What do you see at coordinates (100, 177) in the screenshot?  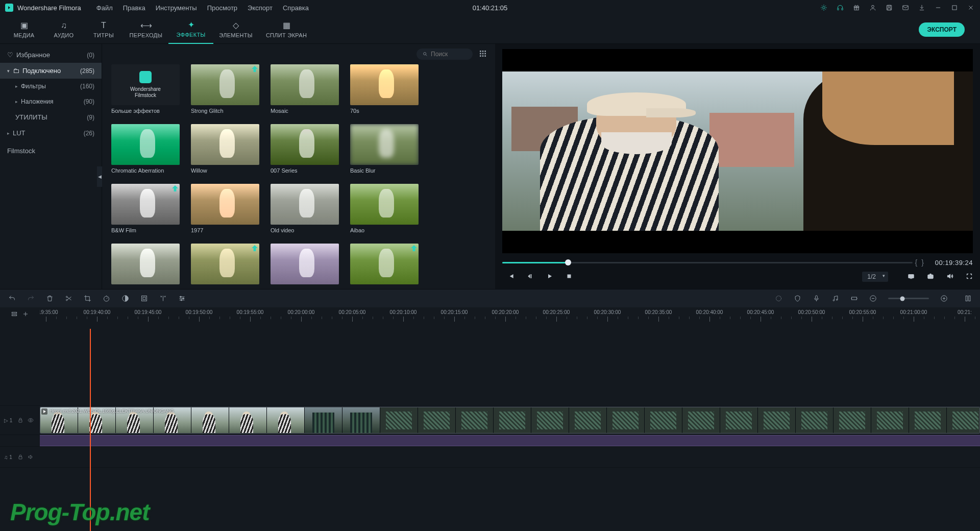 I see `sidebar-collapse-icon: ◀` at bounding box center [100, 177].